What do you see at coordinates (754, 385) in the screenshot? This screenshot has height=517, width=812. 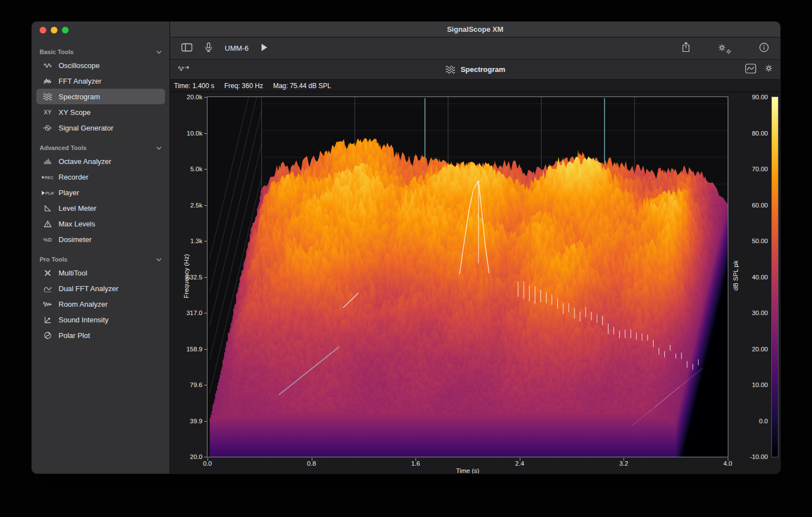 I see `colorbar-tick-label: 10.00` at bounding box center [754, 385].